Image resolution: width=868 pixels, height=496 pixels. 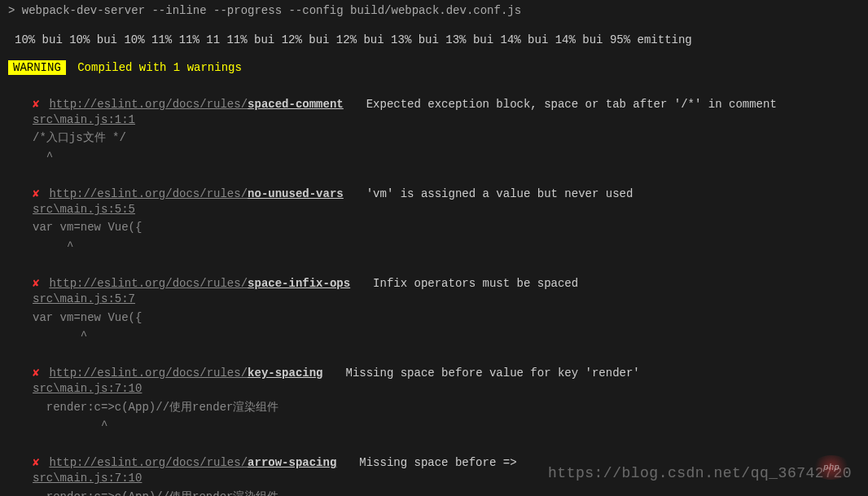 I want to click on rule-link: http://eslint.org/docs/rules/no-unused-v…, so click(x=195, y=194).